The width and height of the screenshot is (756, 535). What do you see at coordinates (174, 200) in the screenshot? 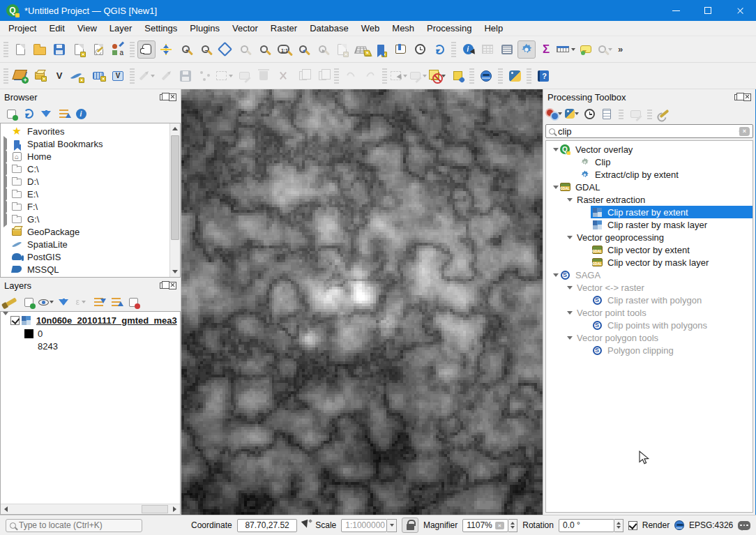
I see `browser-vertical-scrollbar` at bounding box center [174, 200].